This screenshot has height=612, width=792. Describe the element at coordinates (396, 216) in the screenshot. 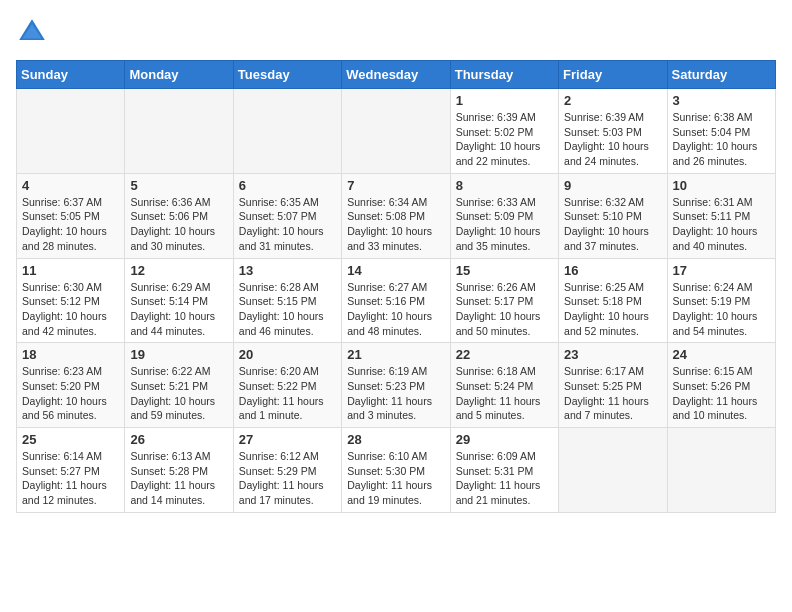

I see `calendar-cell: 7Sunrise: 6:34 AM Sunset: 5:08 PM Daylig…` at that location.